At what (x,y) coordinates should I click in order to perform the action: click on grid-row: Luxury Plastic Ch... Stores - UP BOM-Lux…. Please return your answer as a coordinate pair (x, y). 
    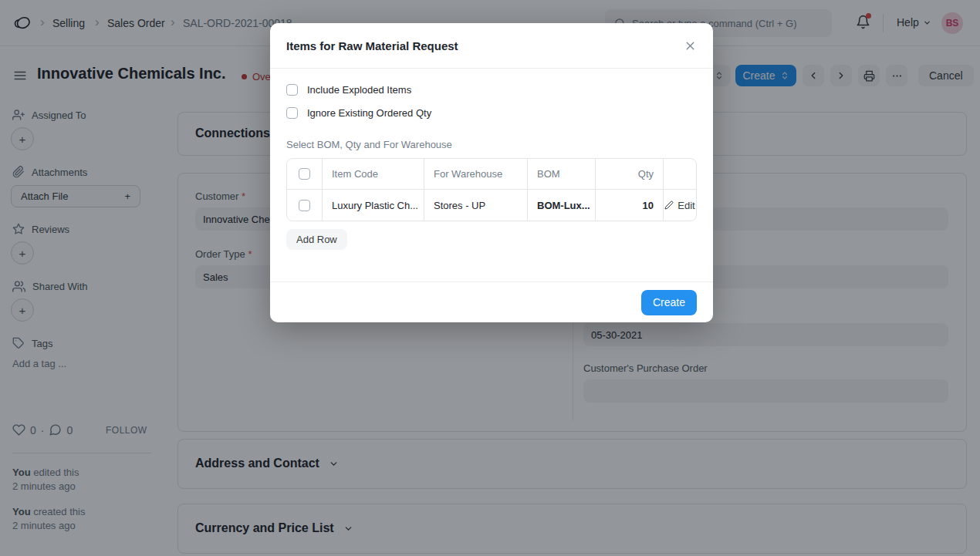
    Looking at the image, I should click on (492, 205).